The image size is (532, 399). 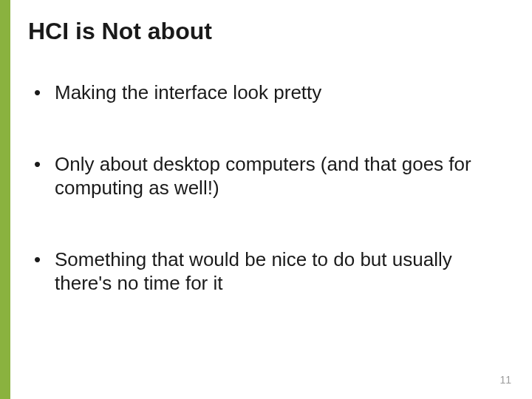 I want to click on bullet-item: Something that would be nice to do but u…, so click(x=268, y=272).